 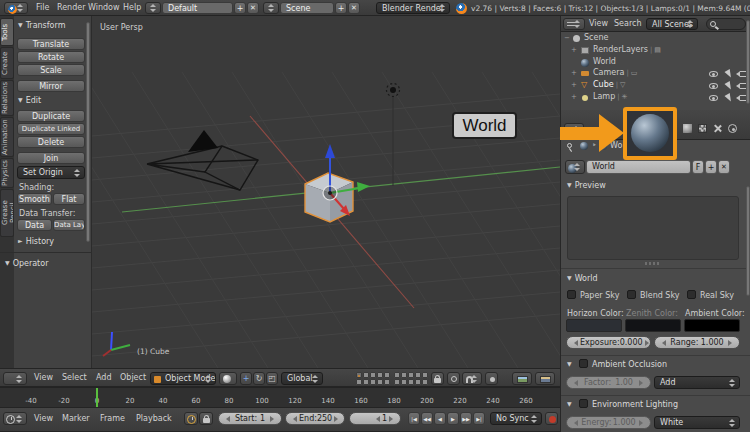 I want to click on mode-dropdown: Object Mode, so click(x=183, y=378).